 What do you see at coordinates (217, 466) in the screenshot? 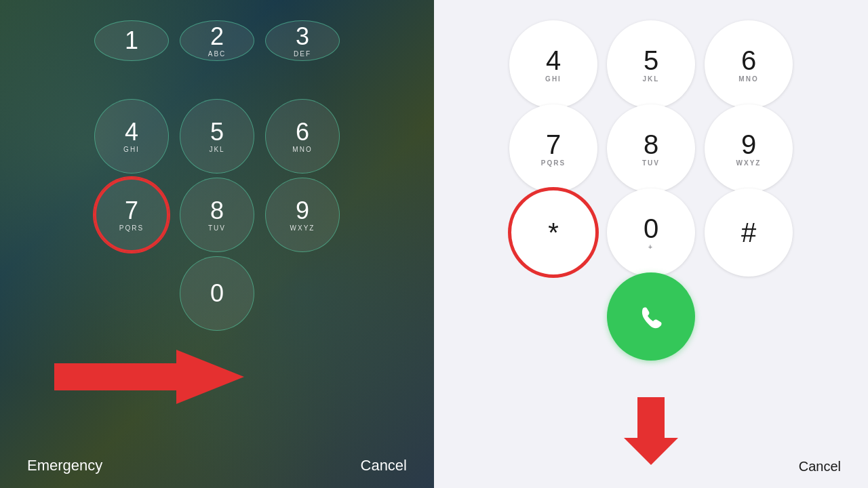
I see `bottom-bar-left: Emergency Cancel` at bounding box center [217, 466].